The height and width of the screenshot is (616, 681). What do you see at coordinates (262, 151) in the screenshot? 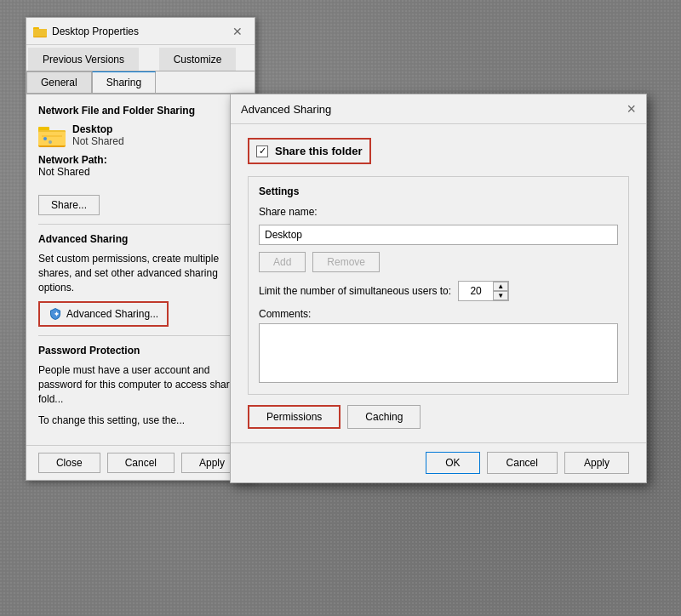
I see `share-folder-checkbox: ✓` at bounding box center [262, 151].